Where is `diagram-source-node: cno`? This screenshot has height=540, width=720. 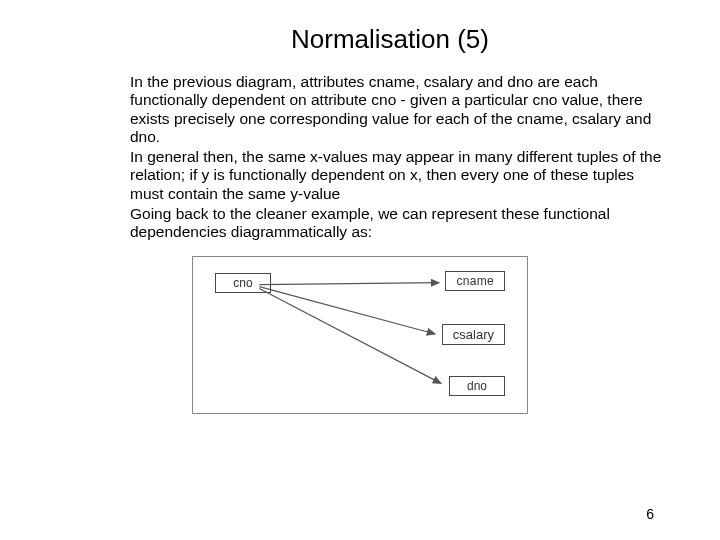
diagram-source-node: cno is located at coordinates (243, 284).